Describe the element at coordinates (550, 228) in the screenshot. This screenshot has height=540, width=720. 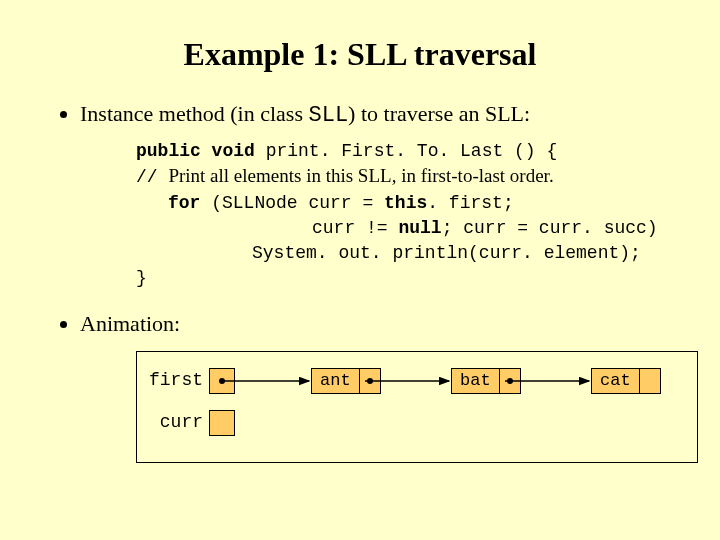
I see `code-l4c: ; curr = curr. succ)` at that location.